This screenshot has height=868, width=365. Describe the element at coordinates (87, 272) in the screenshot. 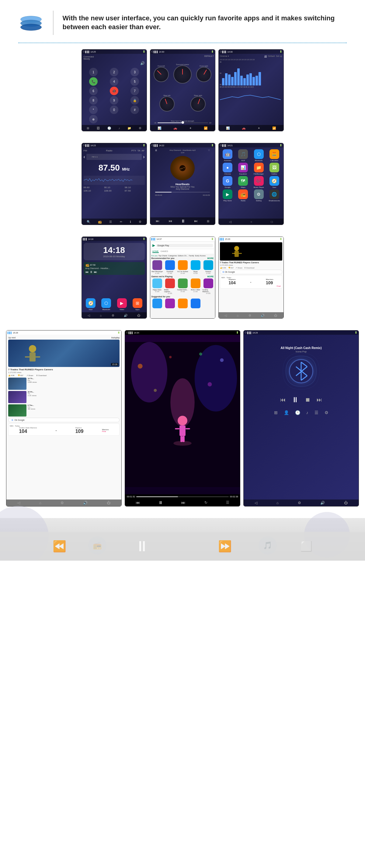

I see `media-prev: ⏮` at that location.